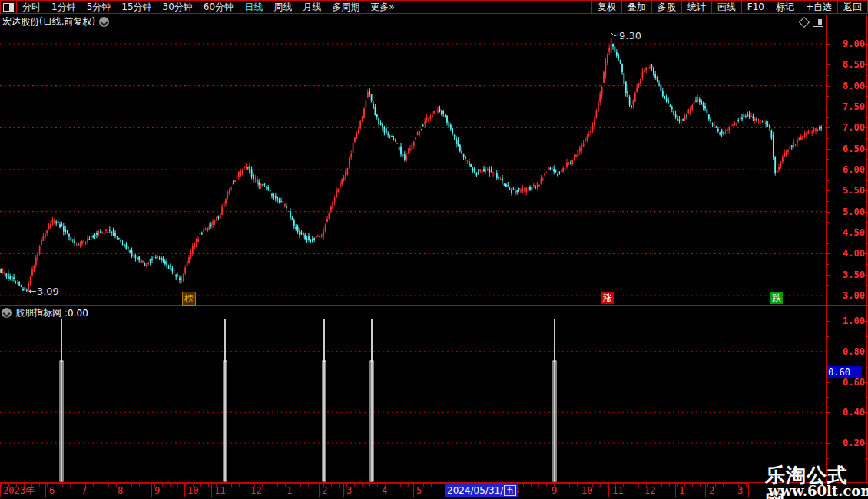 This screenshot has width=868, height=499. What do you see at coordinates (777, 298) in the screenshot?
I see `down-badge: 跌` at bounding box center [777, 298].